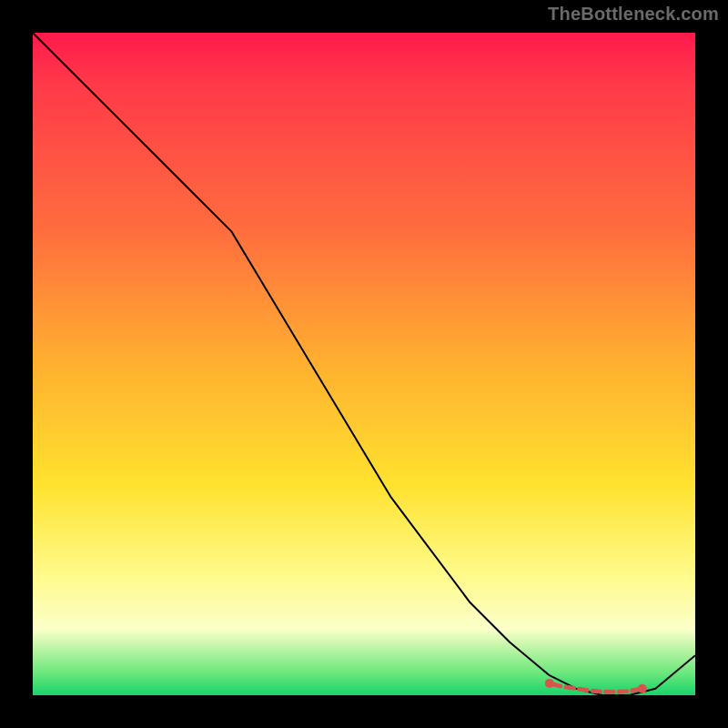 The height and width of the screenshot is (728, 728). I want to click on attribution-label: TheBottleneck.com, so click(633, 15).